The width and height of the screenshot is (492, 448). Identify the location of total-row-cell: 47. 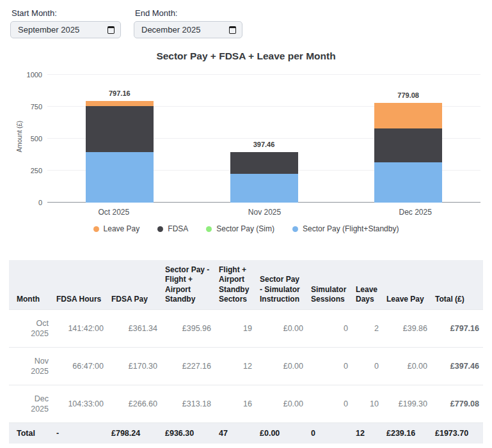
(235, 433).